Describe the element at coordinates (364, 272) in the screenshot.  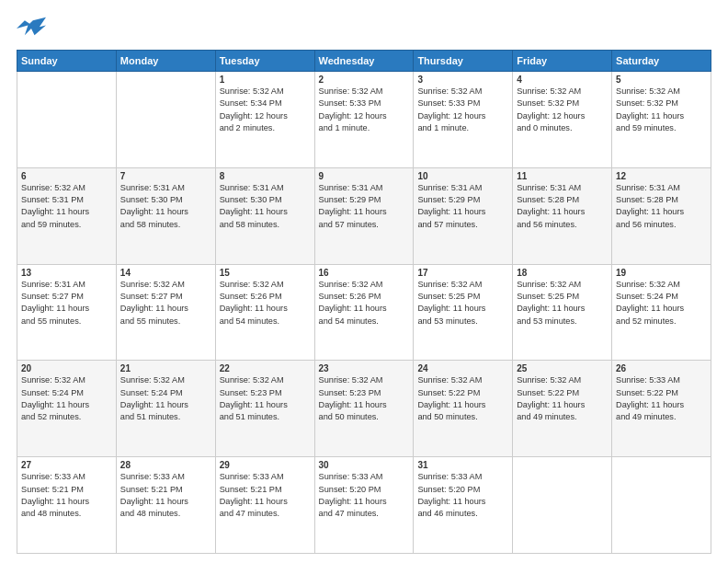
I see `day-number: 16` at that location.